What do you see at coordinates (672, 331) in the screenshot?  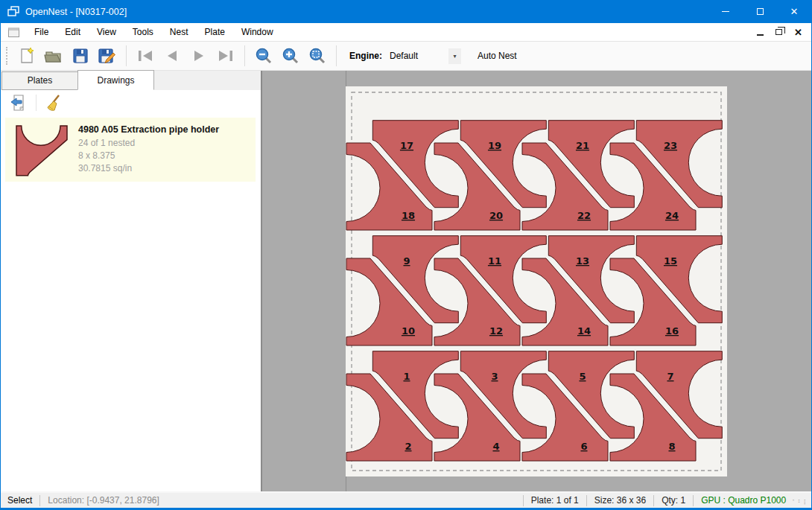 I see `part-number: 16` at bounding box center [672, 331].